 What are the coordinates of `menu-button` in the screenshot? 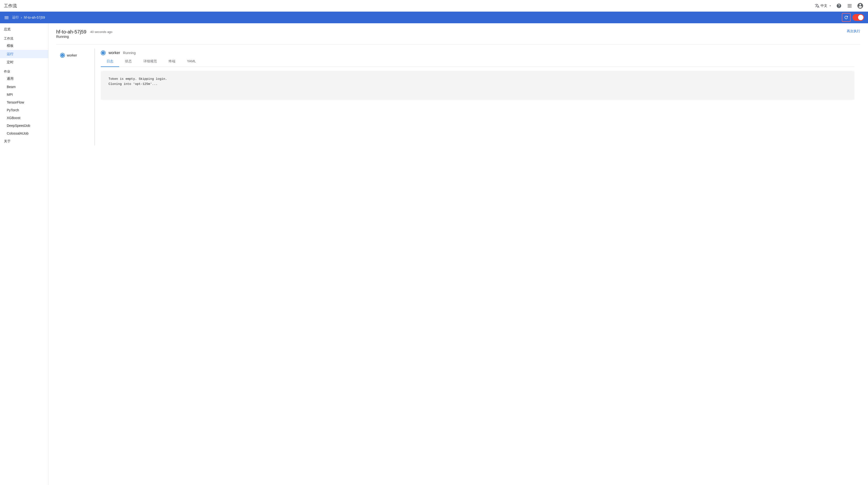 It's located at (7, 18).